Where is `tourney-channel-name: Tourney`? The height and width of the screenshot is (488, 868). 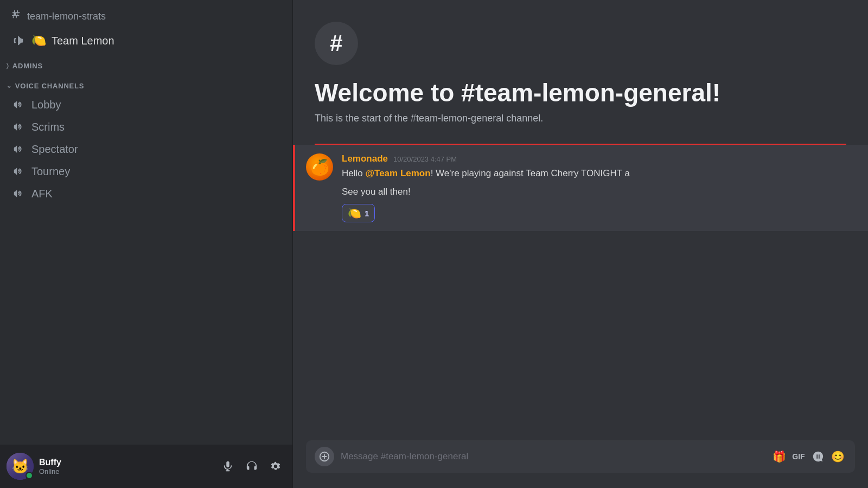 tourney-channel-name: Tourney is located at coordinates (51, 171).